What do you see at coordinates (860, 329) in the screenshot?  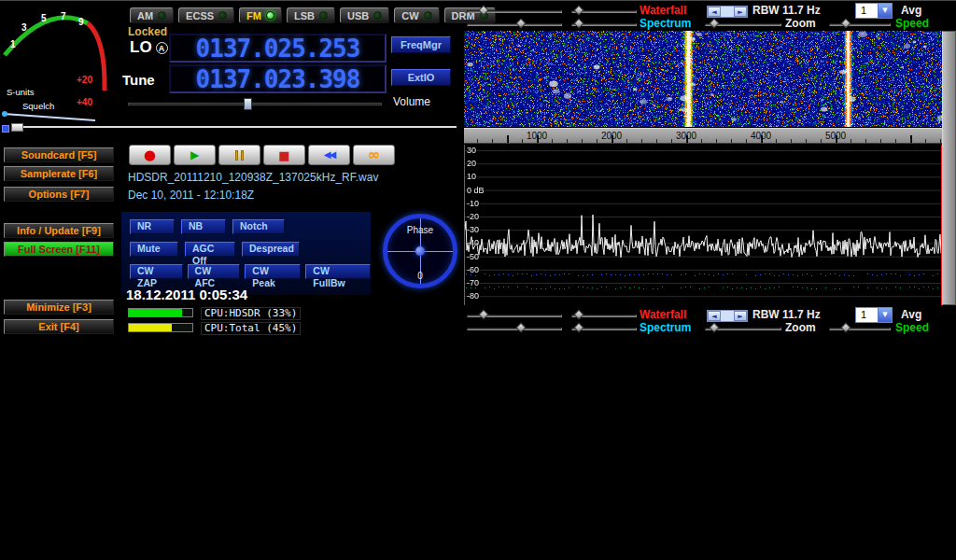 I see `bottom-speed-slider` at bounding box center [860, 329].